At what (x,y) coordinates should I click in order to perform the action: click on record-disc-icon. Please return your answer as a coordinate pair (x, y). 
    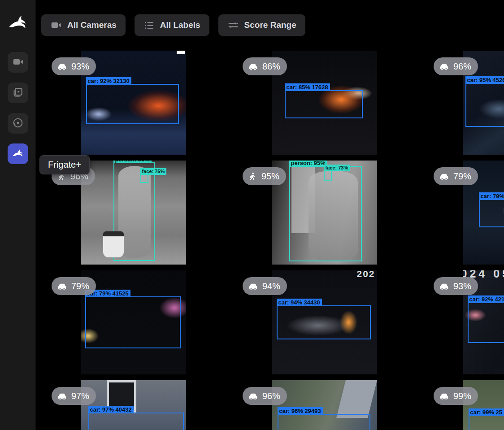
    Looking at the image, I should click on (18, 124).